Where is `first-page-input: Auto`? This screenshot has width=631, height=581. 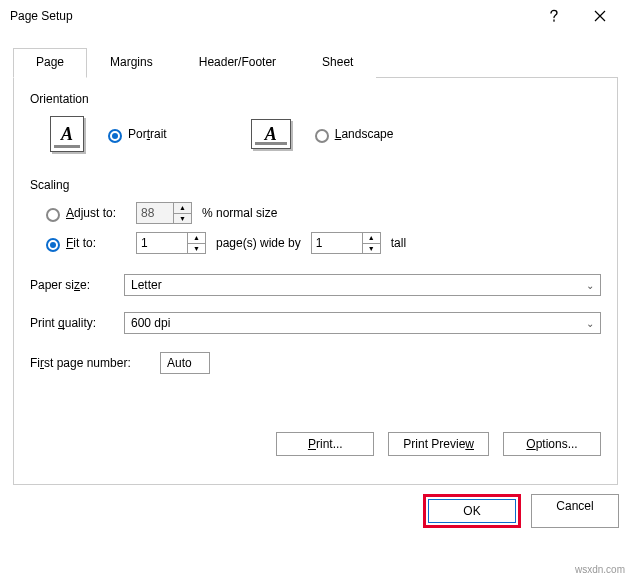
first-page-input: Auto is located at coordinates (185, 363).